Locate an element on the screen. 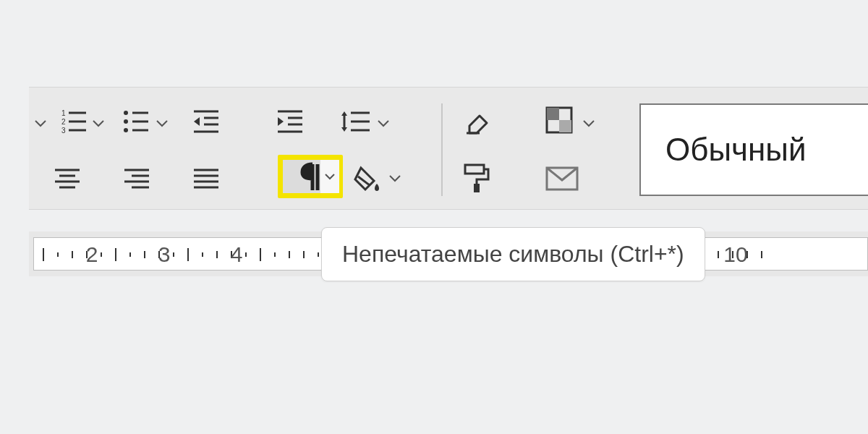 The height and width of the screenshot is (434, 868). ruler-number: 10 is located at coordinates (735, 255).